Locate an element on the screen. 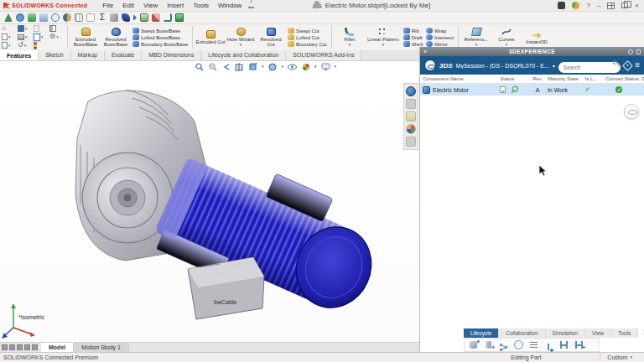 This screenshot has height=362, width=644. panel-pin-icon is located at coordinates (639, 52).